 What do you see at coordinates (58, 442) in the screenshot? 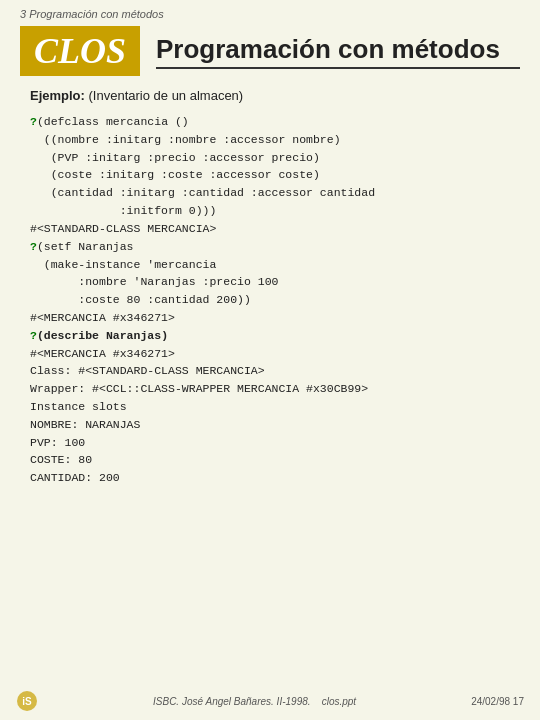
I see `code-line: PVP: 100` at bounding box center [58, 442].